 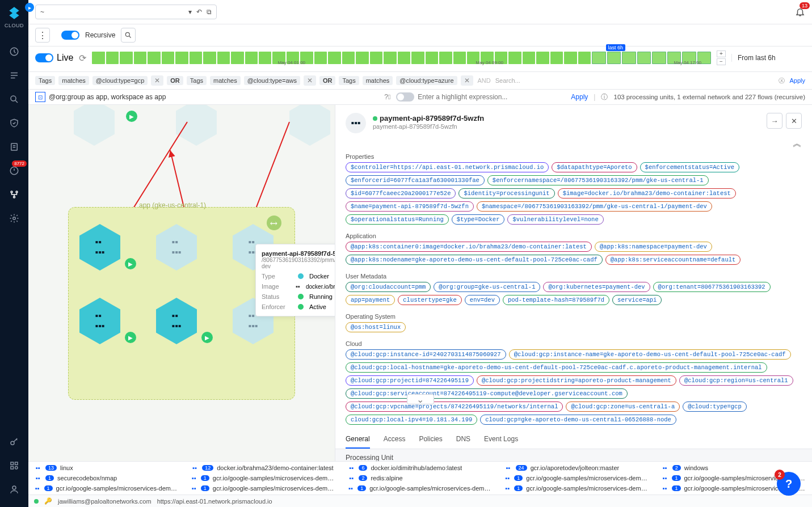 What do you see at coordinates (715, 407) in the screenshot?
I see `property-tag: @cloud:type=gcp` at bounding box center [715, 407].